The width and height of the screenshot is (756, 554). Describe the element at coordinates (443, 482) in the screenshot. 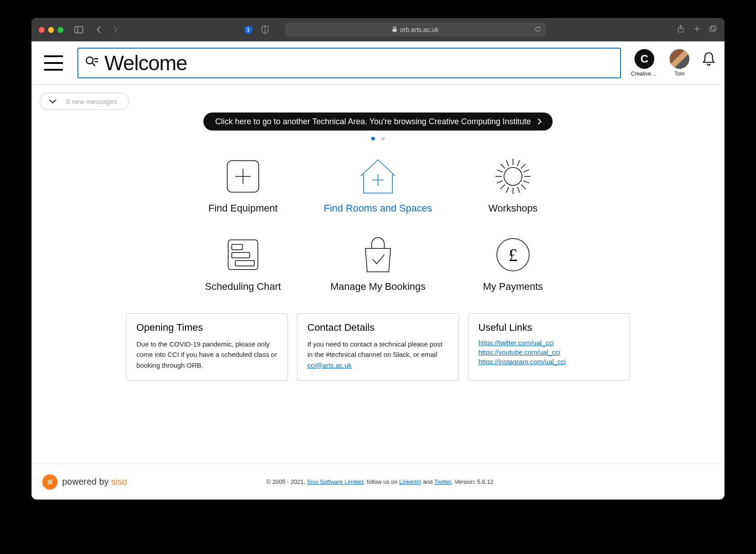

I see `twitter-link: Twitter` at that location.